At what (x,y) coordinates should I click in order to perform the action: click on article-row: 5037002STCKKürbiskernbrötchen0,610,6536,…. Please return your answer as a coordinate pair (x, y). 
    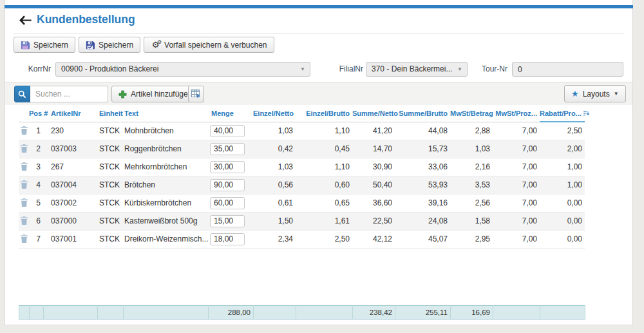
    Looking at the image, I should click on (301, 203).